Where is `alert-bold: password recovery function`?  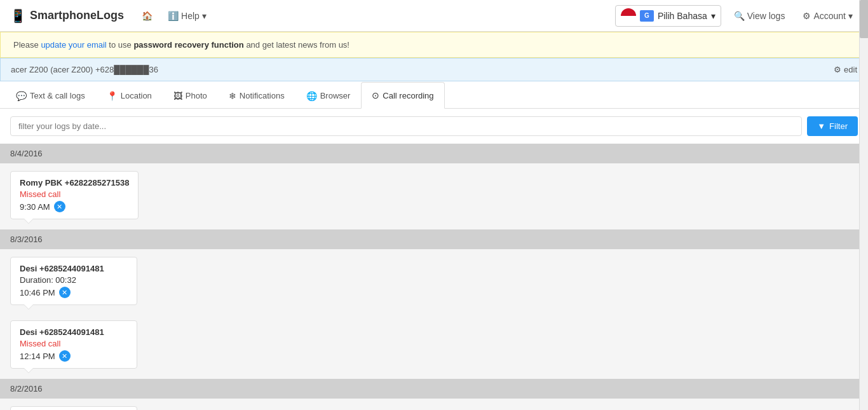
alert-bold: password recovery function is located at coordinates (188, 44).